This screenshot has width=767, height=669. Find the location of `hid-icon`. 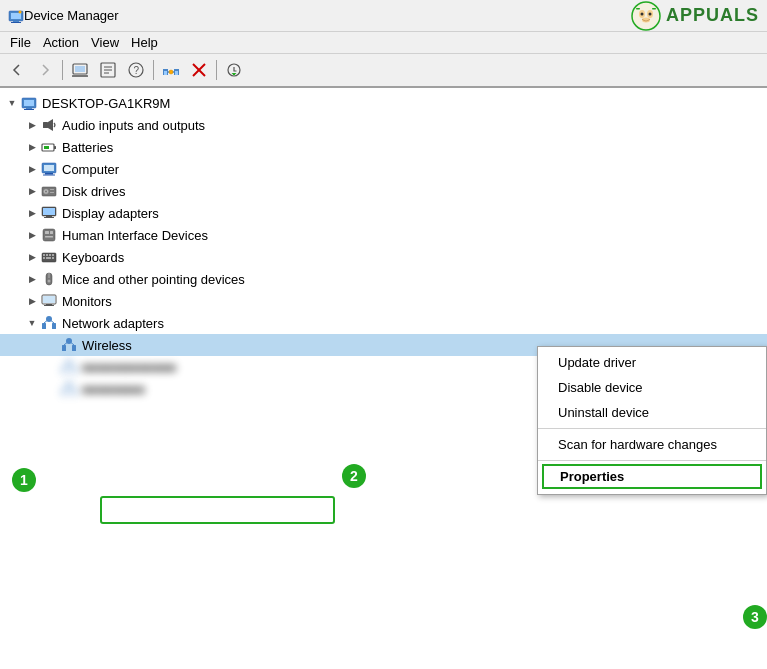

hid-icon is located at coordinates (49, 235).